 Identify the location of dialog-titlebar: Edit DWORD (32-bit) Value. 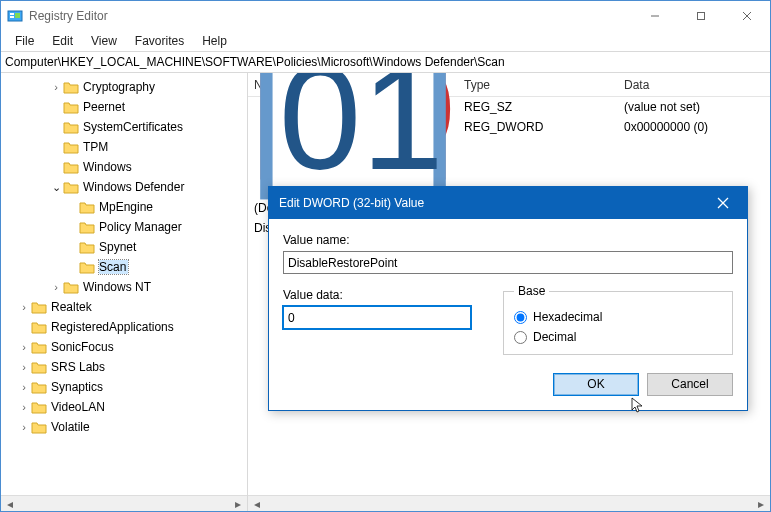
(508, 203).